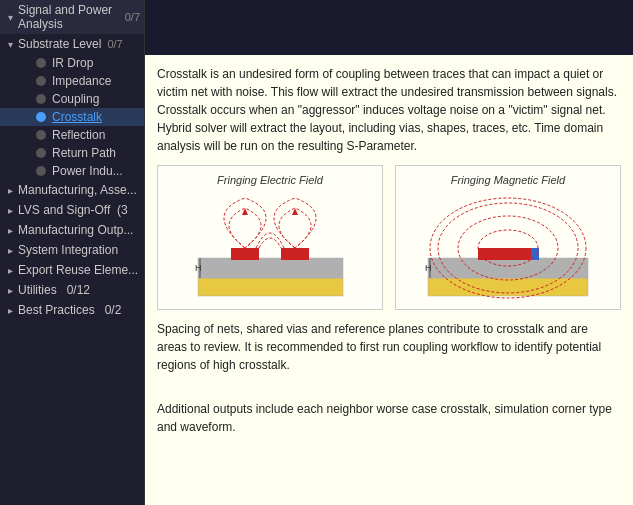  What do you see at coordinates (60, 44) in the screenshot?
I see `sidebar-section-label: Substrate Level` at bounding box center [60, 44].